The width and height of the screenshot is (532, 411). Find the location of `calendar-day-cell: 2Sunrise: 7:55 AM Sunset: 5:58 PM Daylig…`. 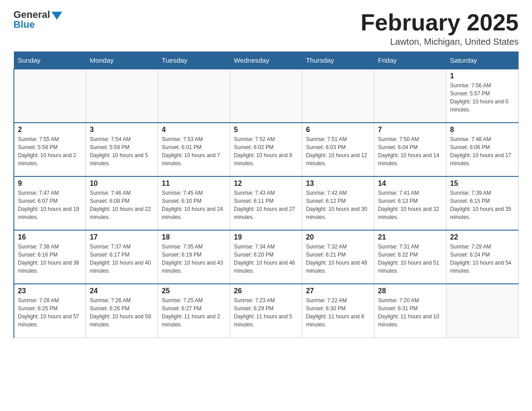

calendar-day-cell: 2Sunrise: 7:55 AM Sunset: 5:58 PM Daylig… is located at coordinates (50, 150).